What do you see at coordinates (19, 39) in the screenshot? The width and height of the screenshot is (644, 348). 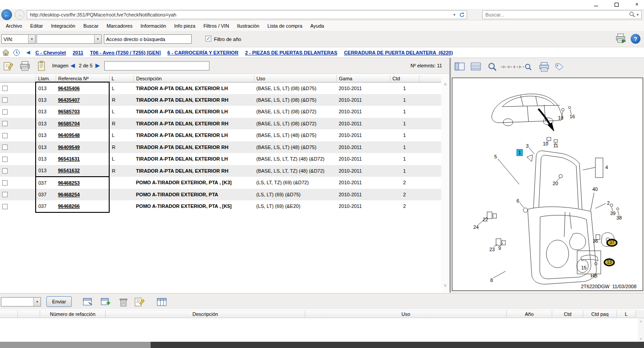 I see `vin-type-select: VIN: ▾` at bounding box center [19, 39].